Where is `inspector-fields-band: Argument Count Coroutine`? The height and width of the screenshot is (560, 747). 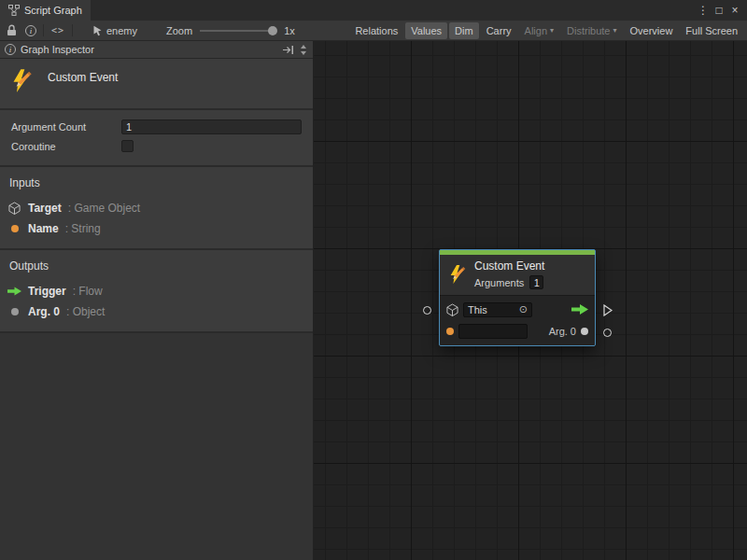 inspector-fields-band: Argument Count Coroutine is located at coordinates (157, 138).